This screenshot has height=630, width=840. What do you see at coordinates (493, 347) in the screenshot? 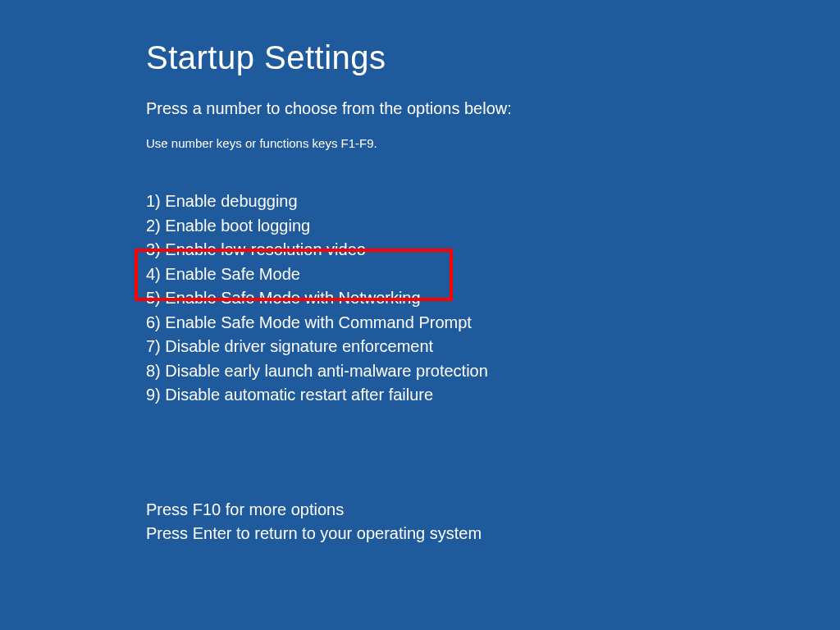
I see `option-7-disable-driver-signature-enforcement: 7) Disable driver signature enforcement` at bounding box center [493, 347].